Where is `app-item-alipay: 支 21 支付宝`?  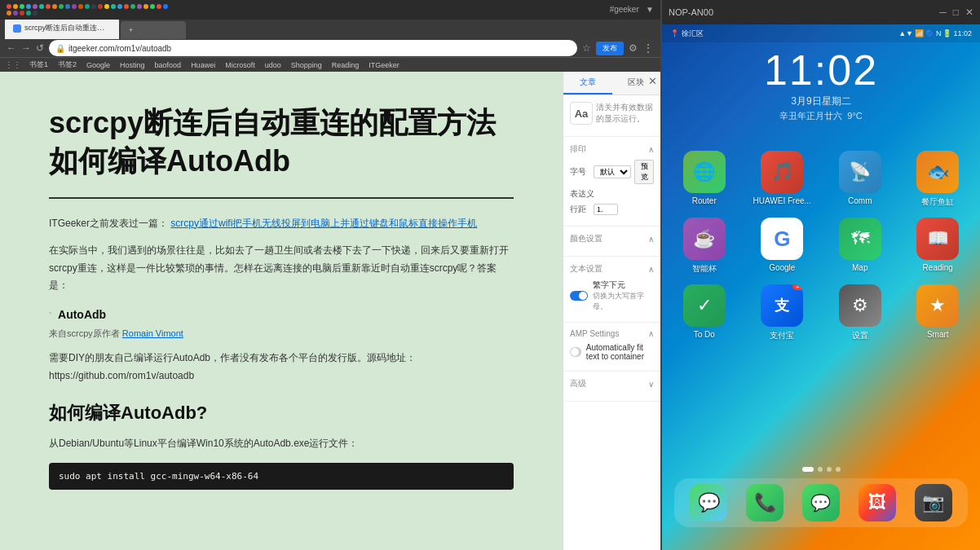
app-item-alipay: 支 21 支付宝 is located at coordinates (783, 313).